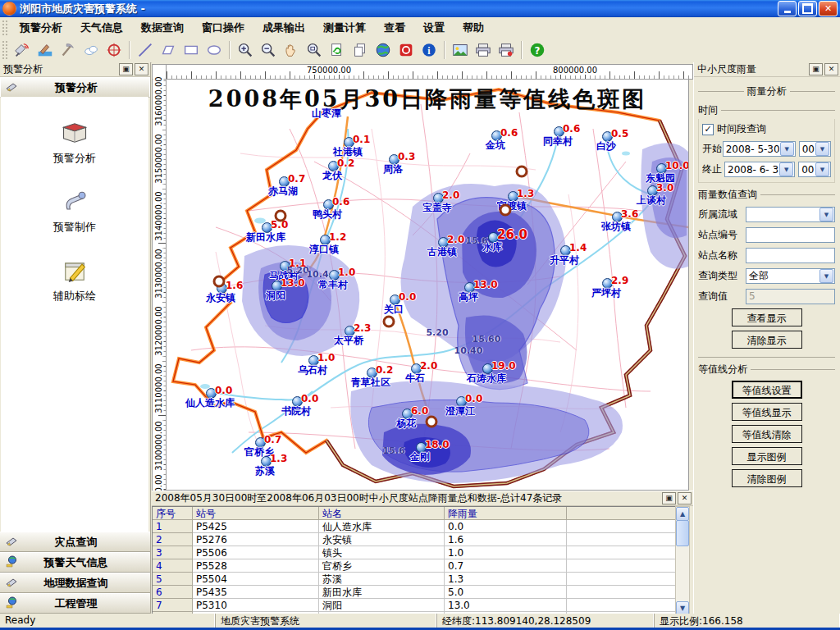 The width and height of the screenshot is (840, 630). What do you see at coordinates (414, 605) in the screenshot?
I see `table-row: 7P5310洞阳13.0` at bounding box center [414, 605].